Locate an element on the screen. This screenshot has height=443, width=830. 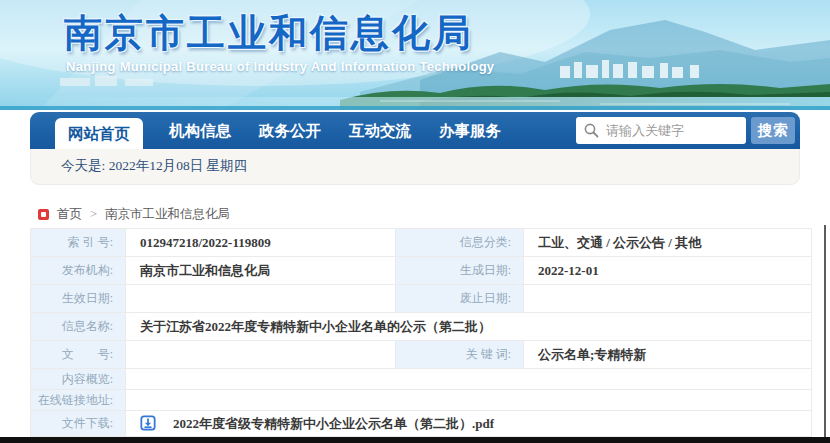
field-label-info-category: 信息分类: is located at coordinates (460, 243).